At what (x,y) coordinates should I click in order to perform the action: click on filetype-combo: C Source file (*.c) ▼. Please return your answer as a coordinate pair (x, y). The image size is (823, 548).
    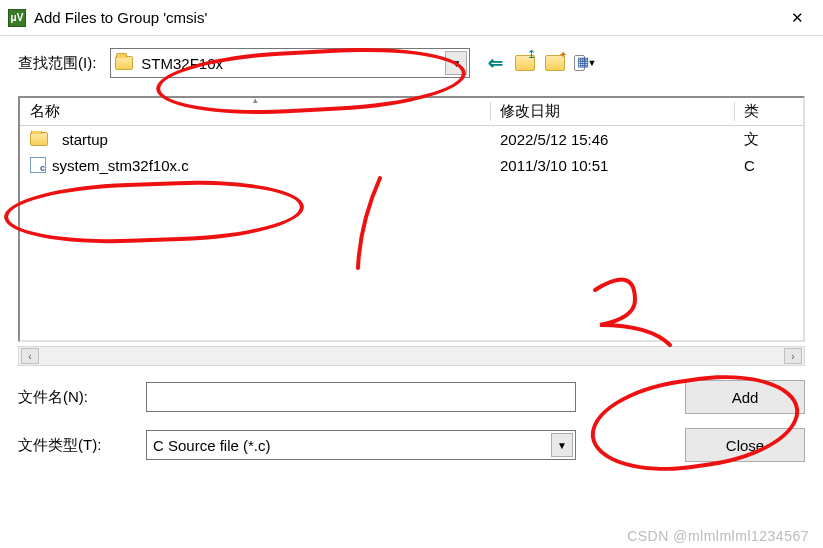
    Looking at the image, I should click on (361, 445).